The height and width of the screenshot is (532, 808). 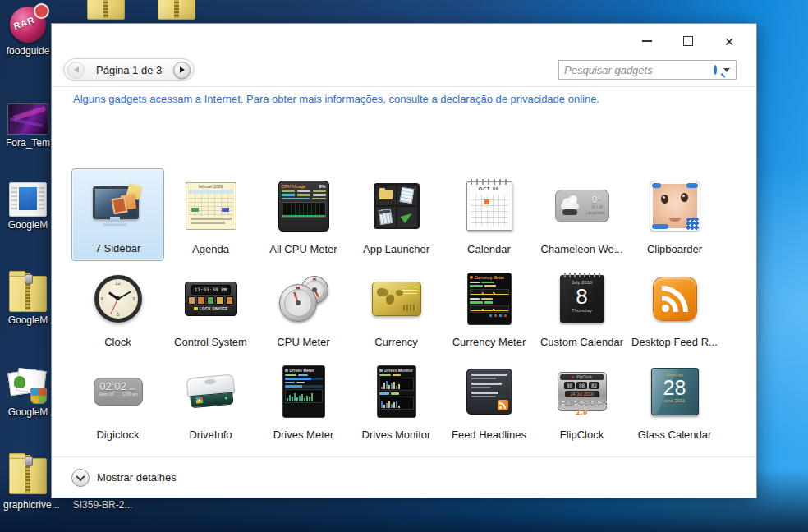 I want to click on gadget-label: Calendar, so click(x=489, y=250).